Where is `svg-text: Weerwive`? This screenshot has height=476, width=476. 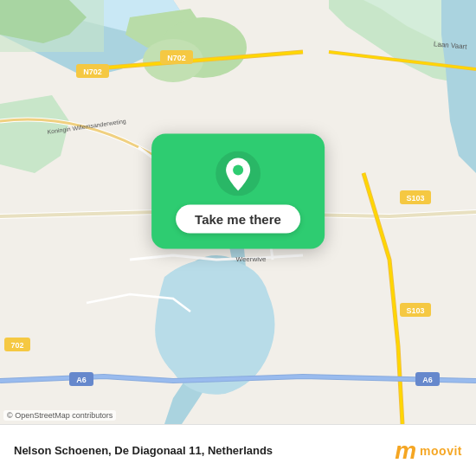
svg-text: Weerwive is located at coordinates (252, 260).